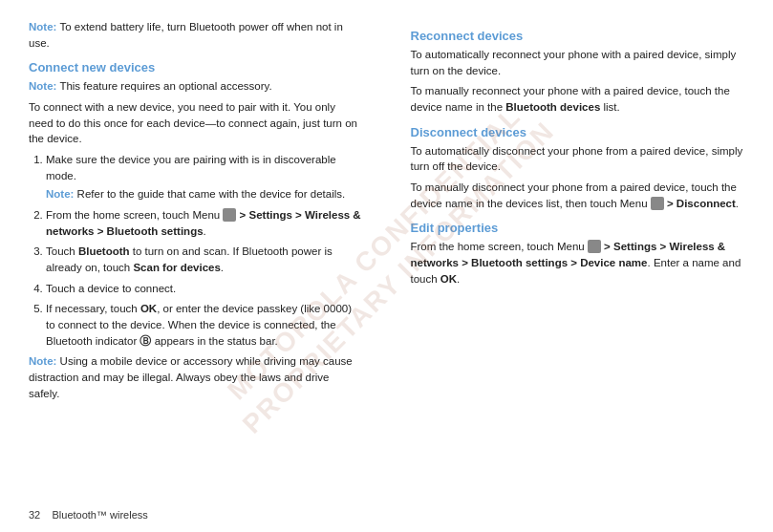 The image size is (773, 532). What do you see at coordinates (99, 515) in the screenshot?
I see `page-title-label: Bluetooth™ wireless` at bounding box center [99, 515].